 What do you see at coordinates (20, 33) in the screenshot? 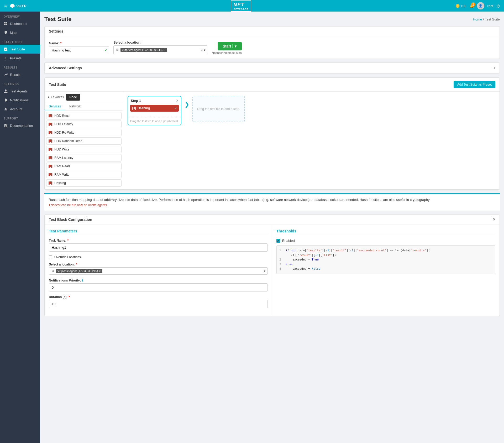
I see `sidebar-item-map: Map` at bounding box center [20, 33].